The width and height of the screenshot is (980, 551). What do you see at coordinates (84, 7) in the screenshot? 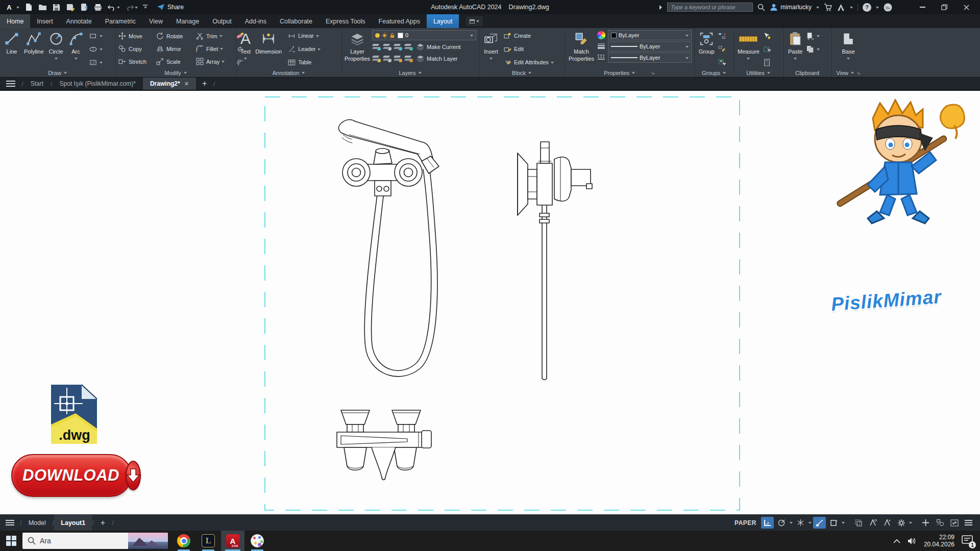
I see `mobile-upload-icon` at bounding box center [84, 7].